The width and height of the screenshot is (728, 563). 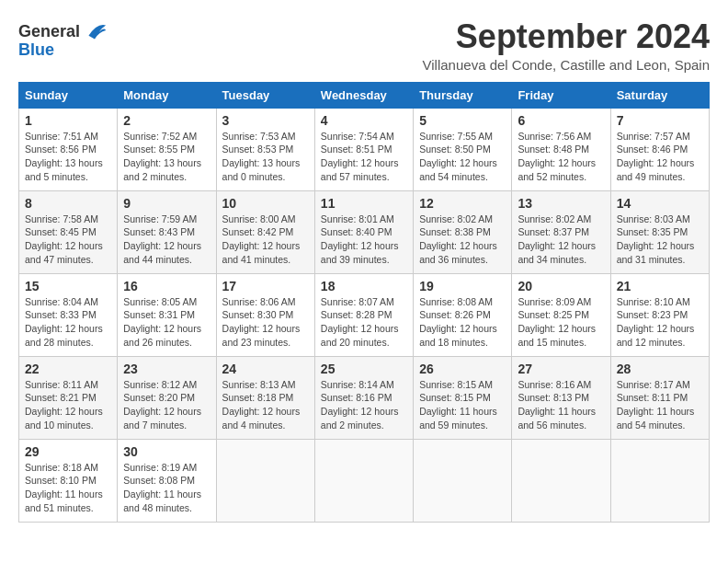 I want to click on day-info: Sunrise: 8:00 AMSunset: 8:42 PMDaylight:…, so click(x=266, y=239).